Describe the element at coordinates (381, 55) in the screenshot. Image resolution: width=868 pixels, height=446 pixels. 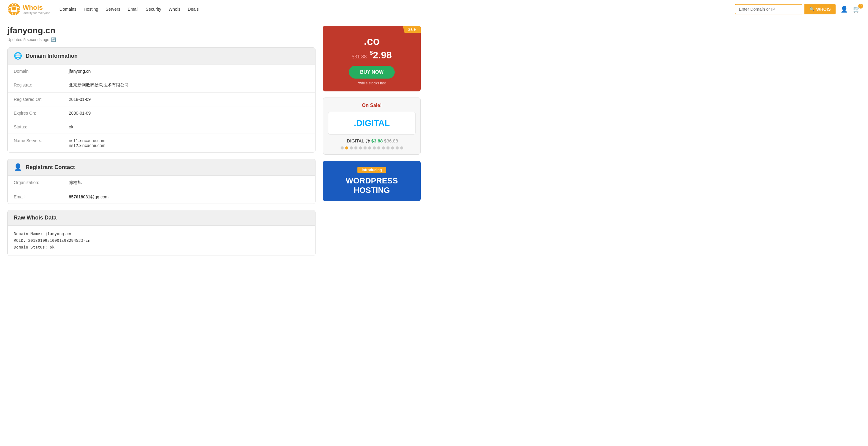
I see `sale-new-price: $2.98` at that location.